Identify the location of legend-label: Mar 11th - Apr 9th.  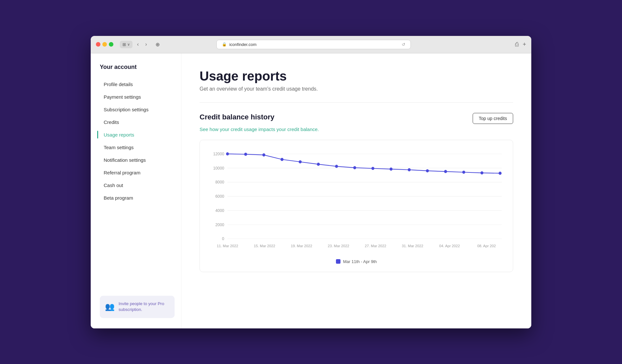
(360, 261).